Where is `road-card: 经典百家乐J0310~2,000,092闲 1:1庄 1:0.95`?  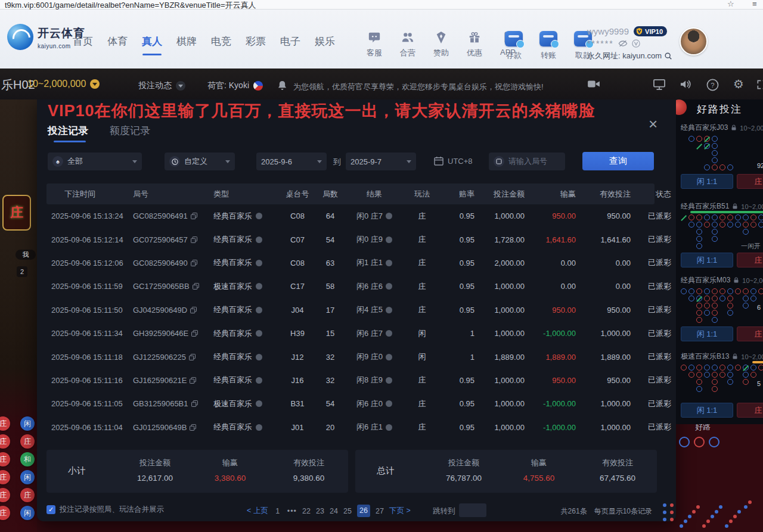
road-card: 经典百家乐J0310~2,000,092闲 1:1庄 1:0.95 is located at coordinates (722, 127).